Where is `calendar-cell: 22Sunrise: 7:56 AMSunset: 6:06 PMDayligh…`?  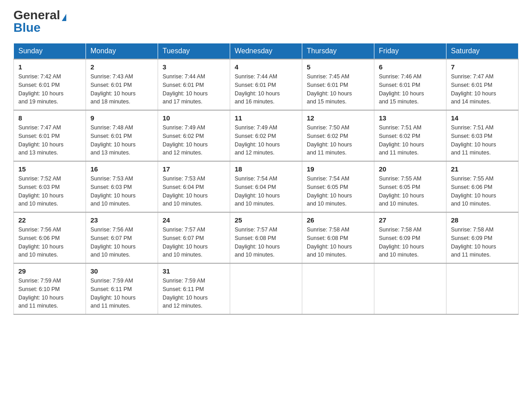 calendar-cell: 22Sunrise: 7:56 AMSunset: 6:06 PMDayligh… is located at coordinates (50, 238).